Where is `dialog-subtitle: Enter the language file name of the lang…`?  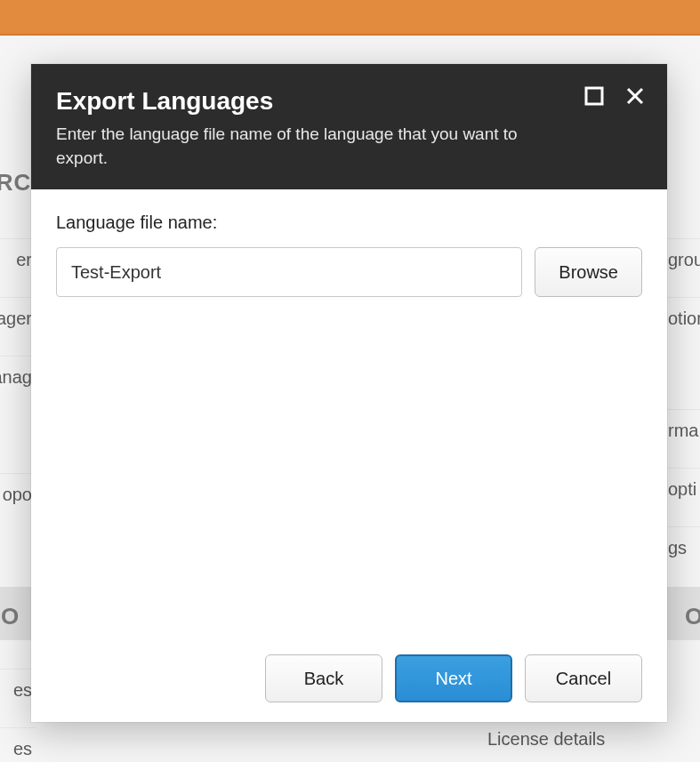
dialog-subtitle: Enter the language file name of the lang… is located at coordinates (305, 146).